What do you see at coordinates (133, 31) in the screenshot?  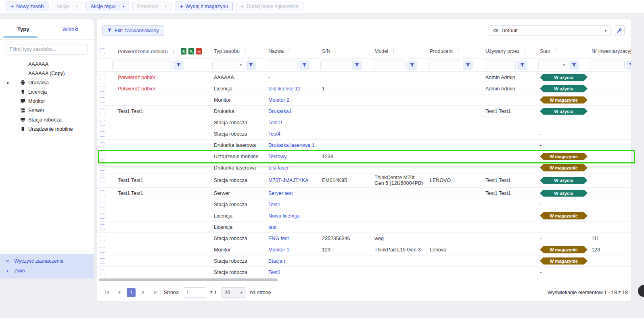 I see `advanced-filter-button: Filtr zaawansowany` at bounding box center [133, 31].